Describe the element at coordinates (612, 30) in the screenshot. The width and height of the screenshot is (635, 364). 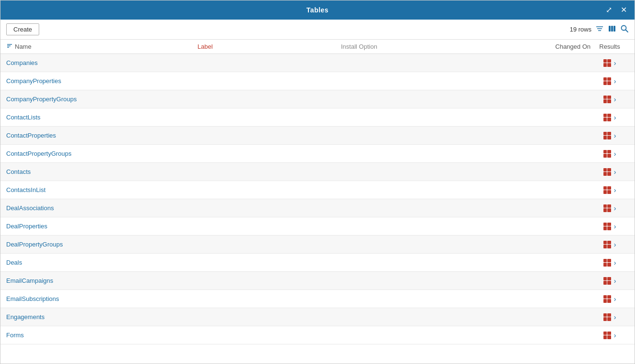
I see `columns-icon` at that location.